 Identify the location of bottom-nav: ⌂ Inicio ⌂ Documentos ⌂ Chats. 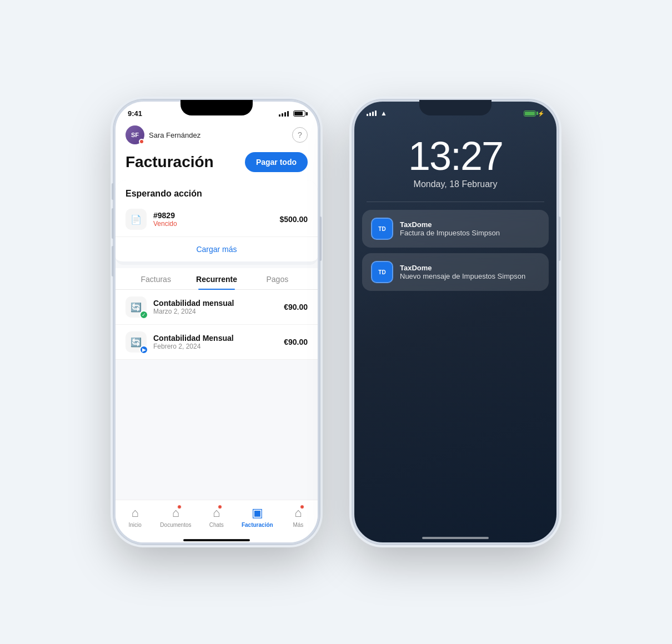
(217, 520).